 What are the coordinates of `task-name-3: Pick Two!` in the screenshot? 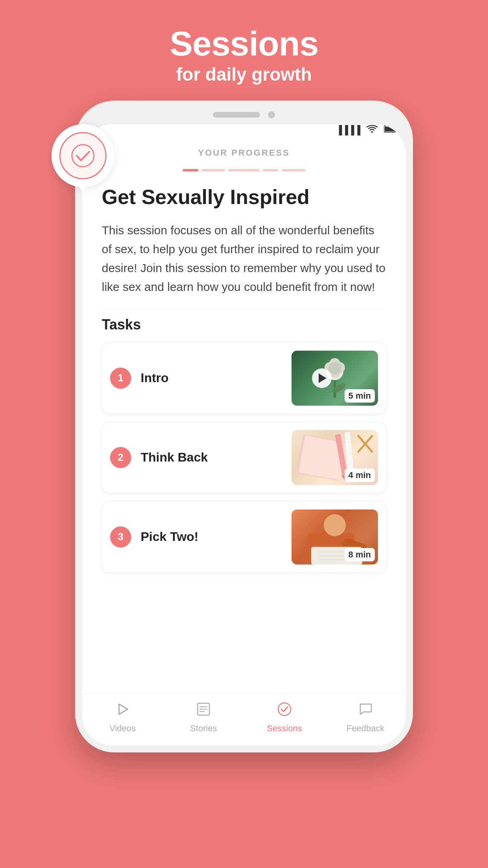 It's located at (211, 537).